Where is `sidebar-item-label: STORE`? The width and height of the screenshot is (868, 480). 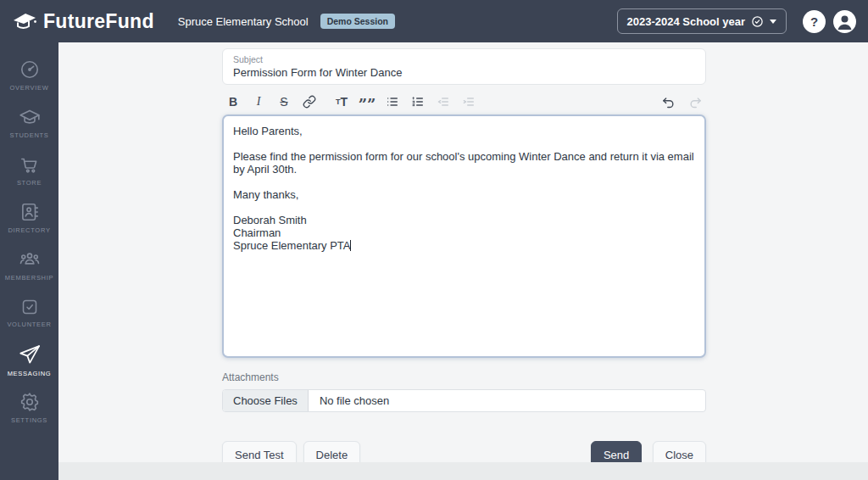 sidebar-item-label: STORE is located at coordinates (29, 183).